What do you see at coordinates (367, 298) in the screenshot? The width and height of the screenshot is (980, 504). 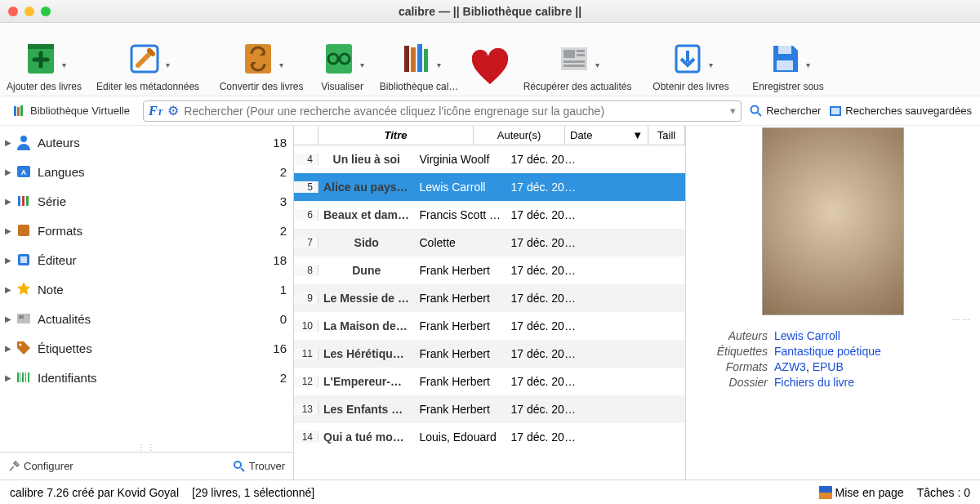 I see `cell-title: Le Messie de Dune` at bounding box center [367, 298].